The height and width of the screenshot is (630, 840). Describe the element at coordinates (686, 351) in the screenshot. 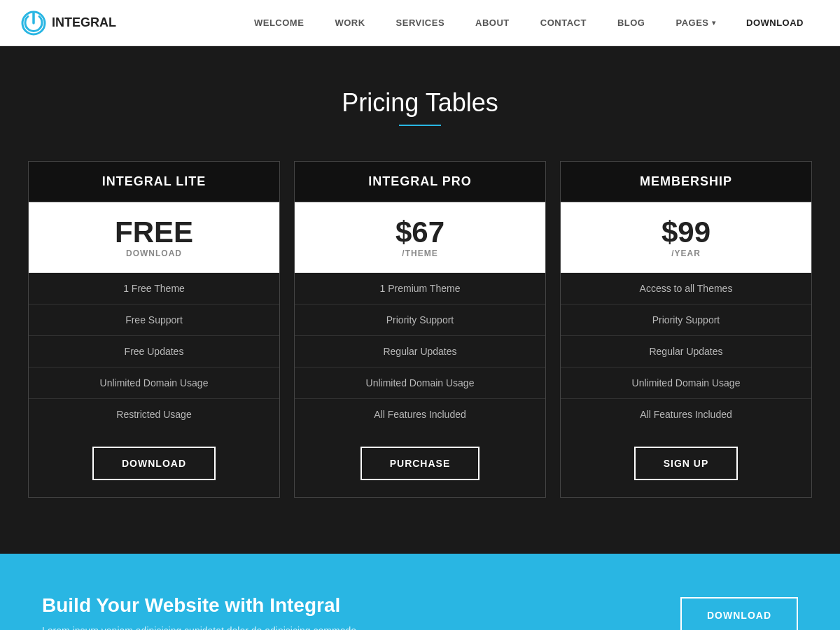

I see `card-features-membership: Access to all Themes Priority Support Re…` at that location.